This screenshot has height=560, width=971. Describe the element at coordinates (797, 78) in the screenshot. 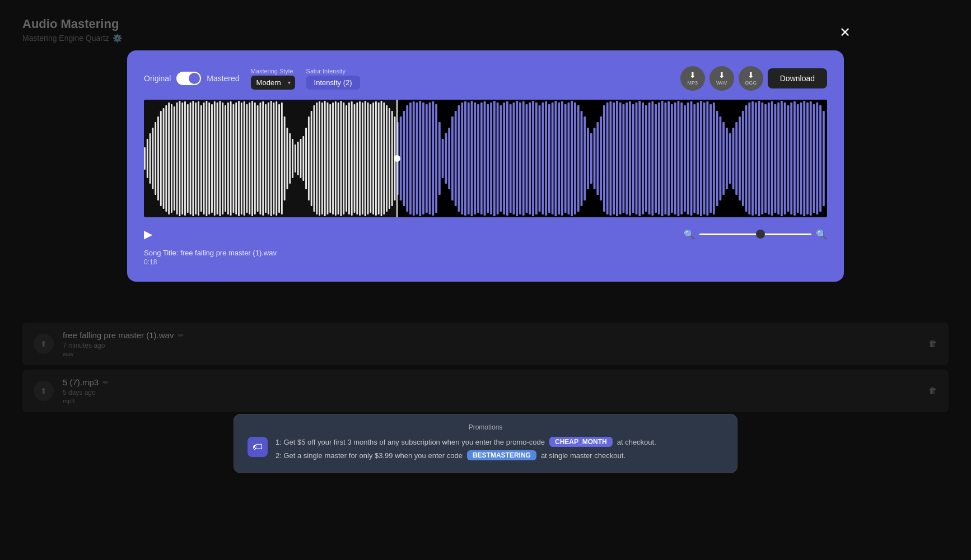

I see `download-button: Download` at that location.